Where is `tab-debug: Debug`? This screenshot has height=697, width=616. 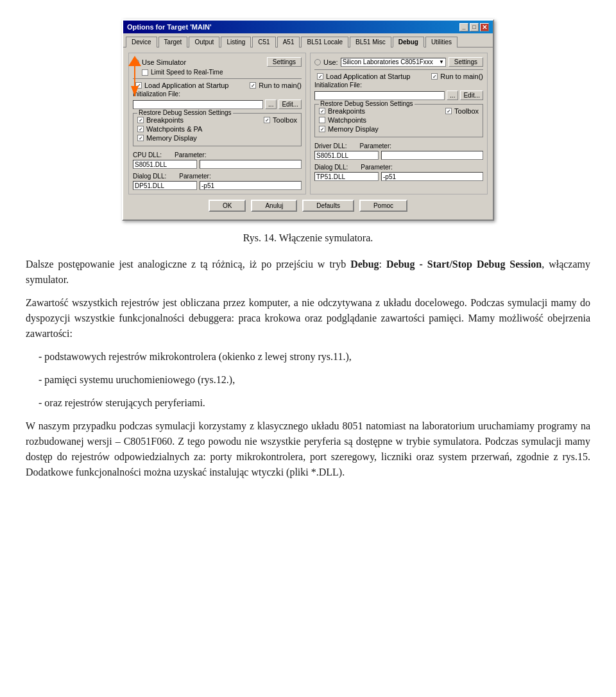 tab-debug: Debug is located at coordinates (408, 42).